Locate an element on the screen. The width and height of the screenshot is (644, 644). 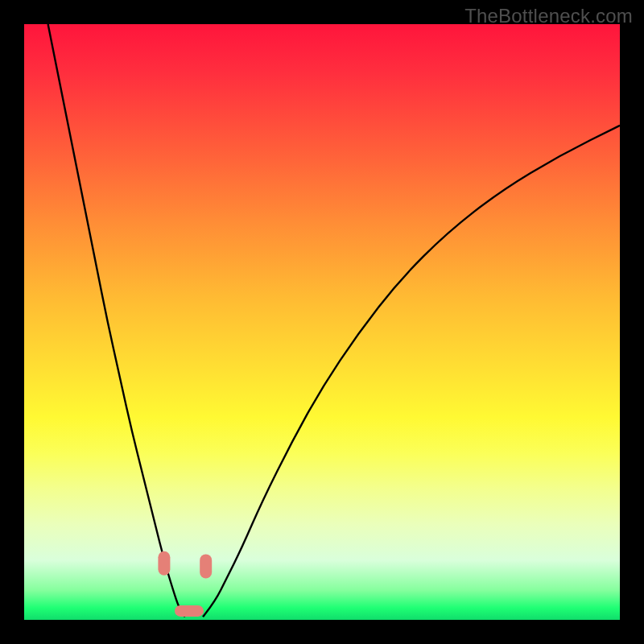
left-threshold-marker is located at coordinates (164, 564).